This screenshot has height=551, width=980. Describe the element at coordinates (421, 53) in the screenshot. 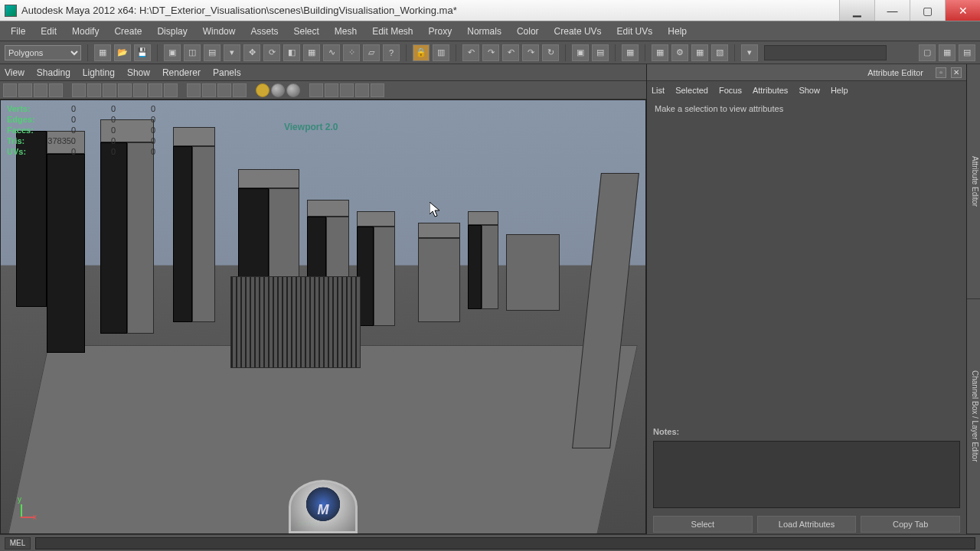

I see `lock-icon: 🔒` at that location.